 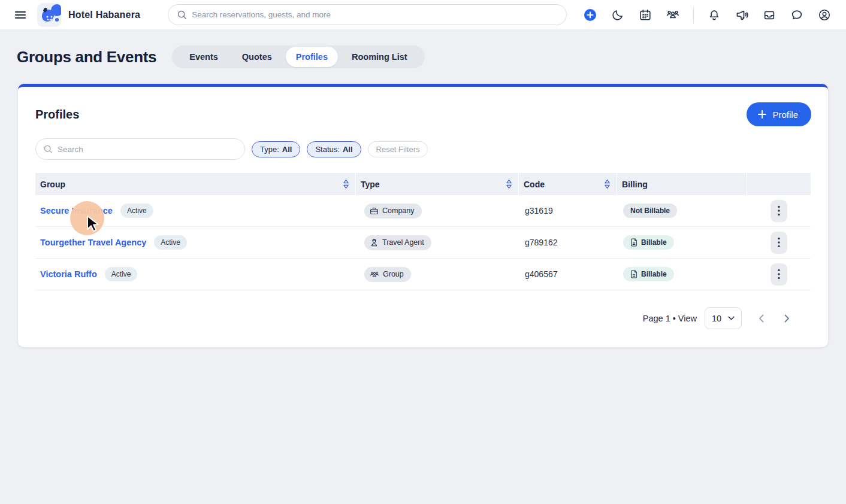 What do you see at coordinates (762, 114) in the screenshot?
I see `plus-icon` at bounding box center [762, 114].